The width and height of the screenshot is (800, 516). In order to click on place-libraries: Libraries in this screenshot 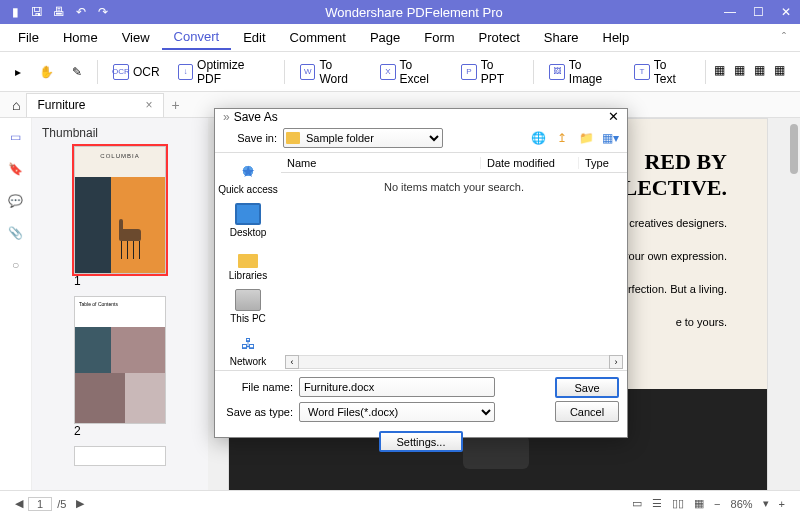, I will do `click(248, 264)`.